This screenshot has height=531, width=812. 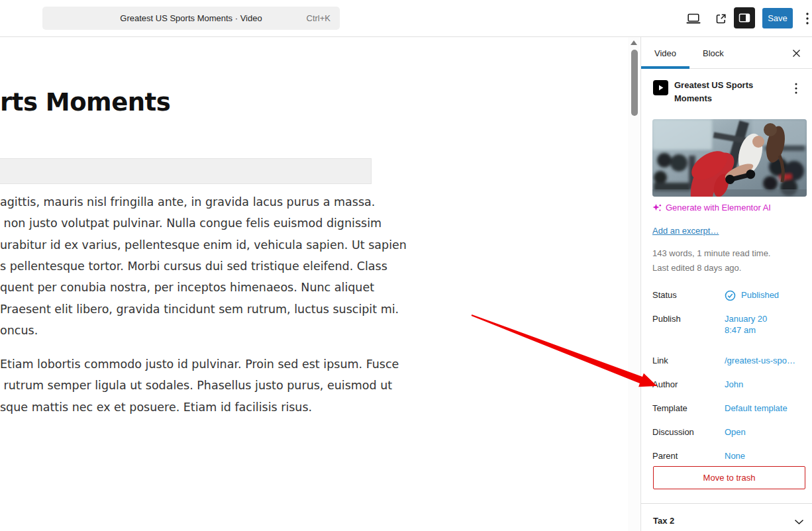 I want to click on row-link: Link /greatest-us-spo…, so click(x=727, y=361).